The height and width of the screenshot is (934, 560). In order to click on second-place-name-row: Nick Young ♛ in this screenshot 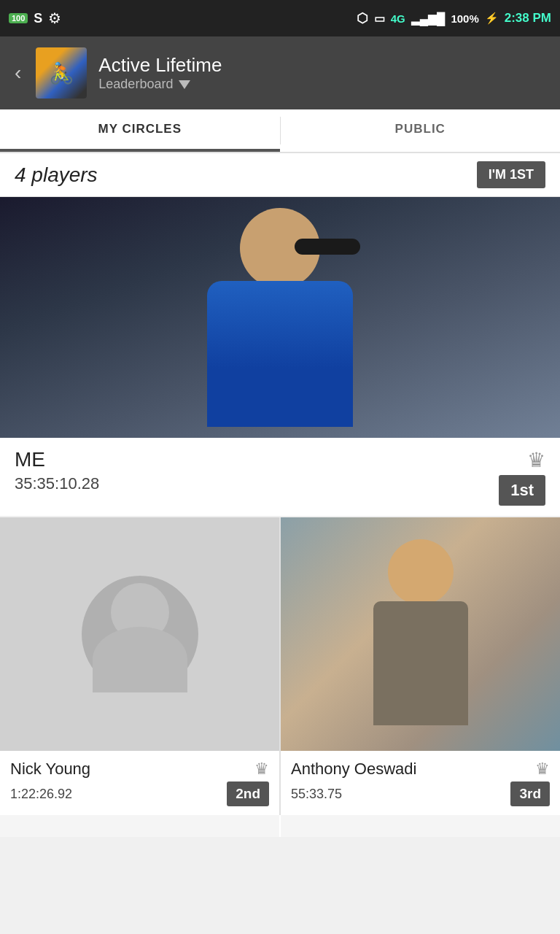, I will do `click(140, 769)`.